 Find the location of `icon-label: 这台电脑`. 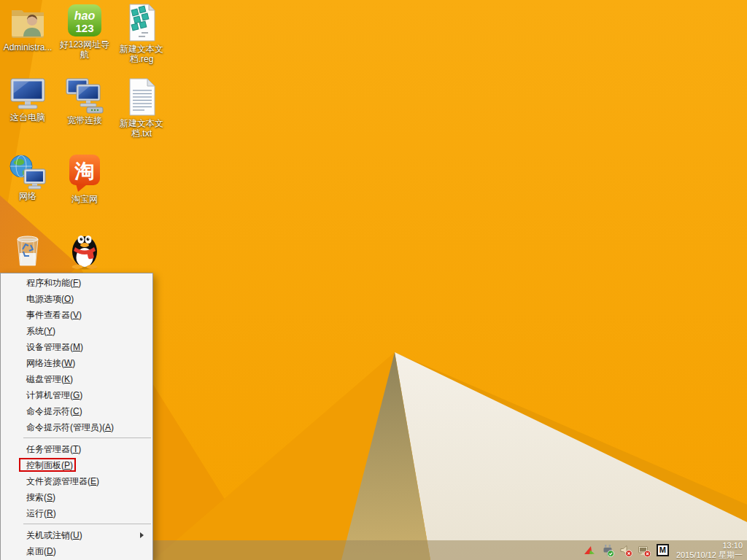

icon-label: 这台电脑 is located at coordinates (28, 117).